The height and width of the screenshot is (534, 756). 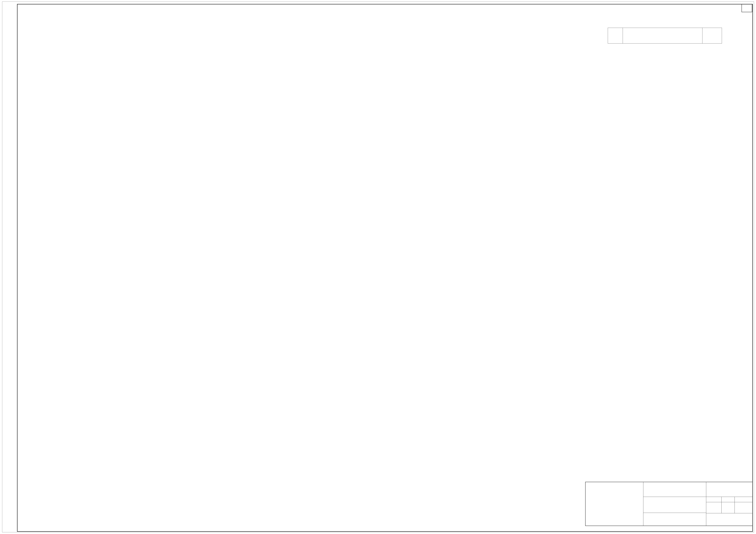 I want to click on sheet-name, so click(x=675, y=520).